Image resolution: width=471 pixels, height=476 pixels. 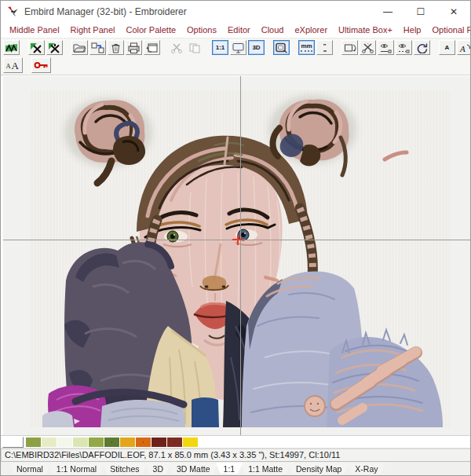 What do you see at coordinates (152, 47) in the screenshot?
I see `send-to-editor-button` at bounding box center [152, 47].